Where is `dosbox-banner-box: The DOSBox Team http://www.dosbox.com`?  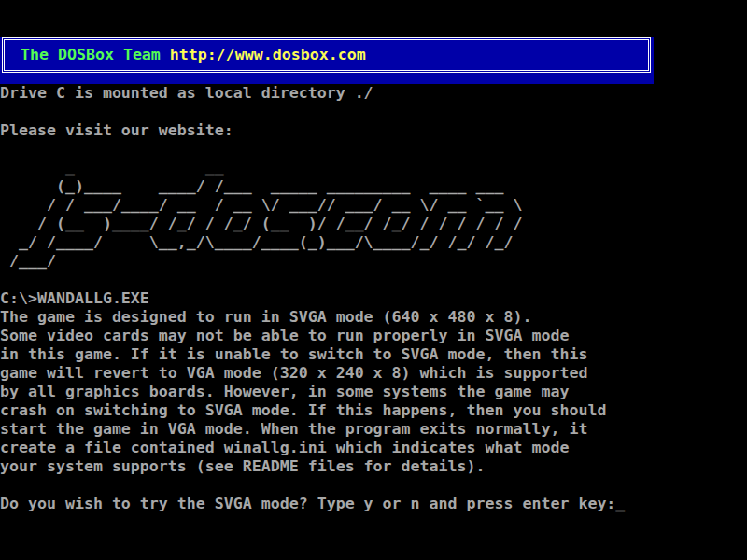
dosbox-banner-box: The DOSBox Team http://www.dosbox.com is located at coordinates (327, 55).